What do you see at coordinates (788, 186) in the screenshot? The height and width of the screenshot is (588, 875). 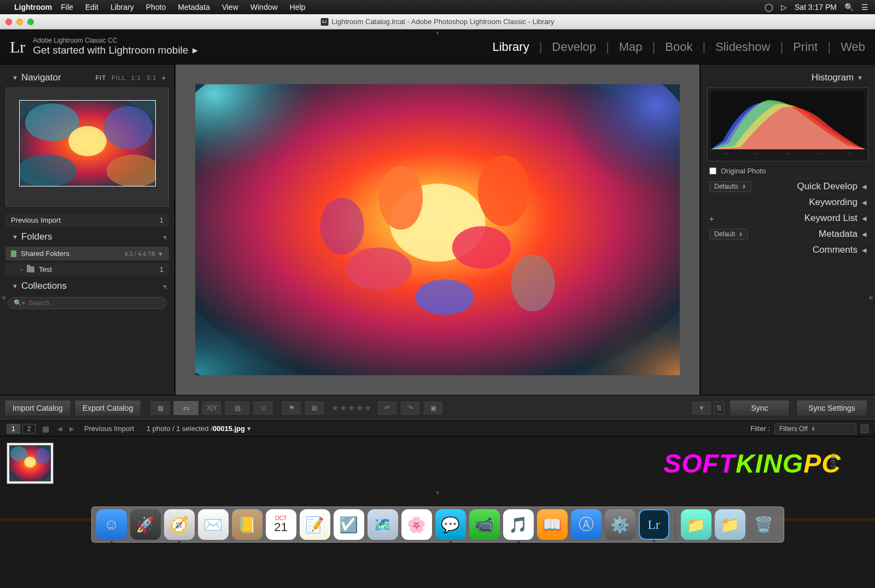 I see `quick-develop-header: Defaults▲▼ Quick Develop ◀` at bounding box center [788, 186].